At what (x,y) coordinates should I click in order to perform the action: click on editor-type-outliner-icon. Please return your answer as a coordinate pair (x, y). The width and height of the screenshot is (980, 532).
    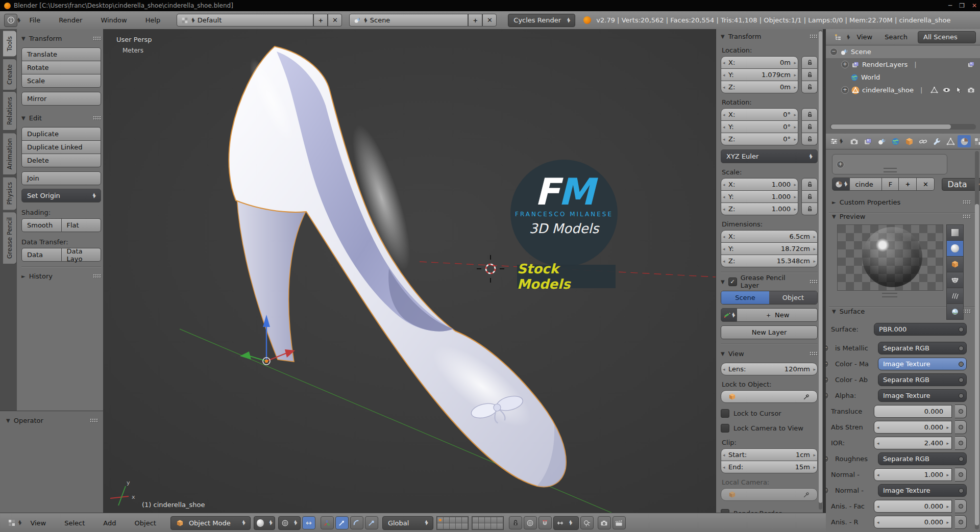
    Looking at the image, I should click on (838, 37).